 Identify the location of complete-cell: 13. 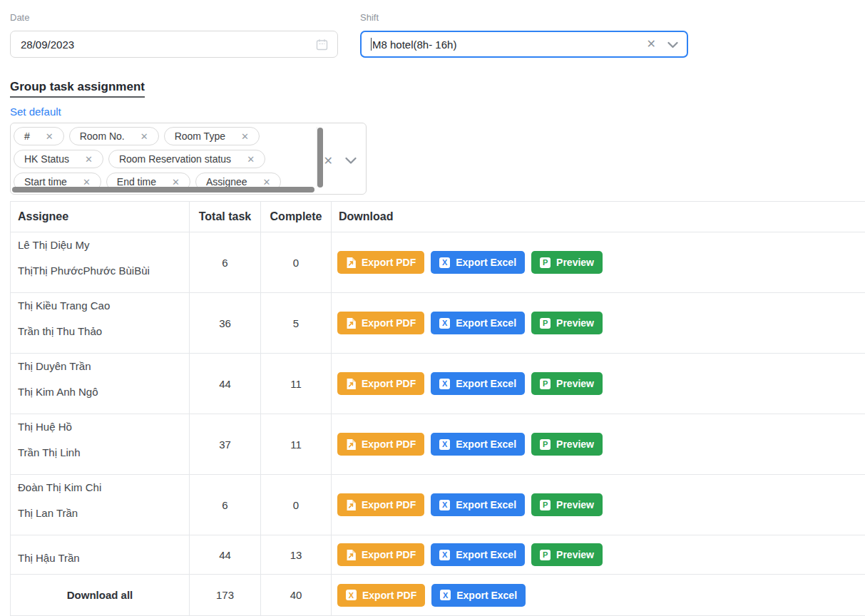
(297, 555).